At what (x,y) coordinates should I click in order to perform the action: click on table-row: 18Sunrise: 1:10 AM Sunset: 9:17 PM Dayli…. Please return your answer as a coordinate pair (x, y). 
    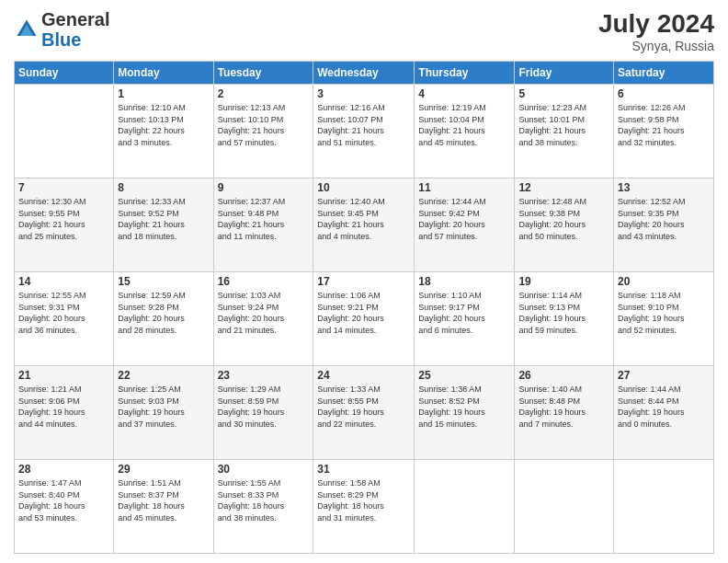
    Looking at the image, I should click on (465, 319).